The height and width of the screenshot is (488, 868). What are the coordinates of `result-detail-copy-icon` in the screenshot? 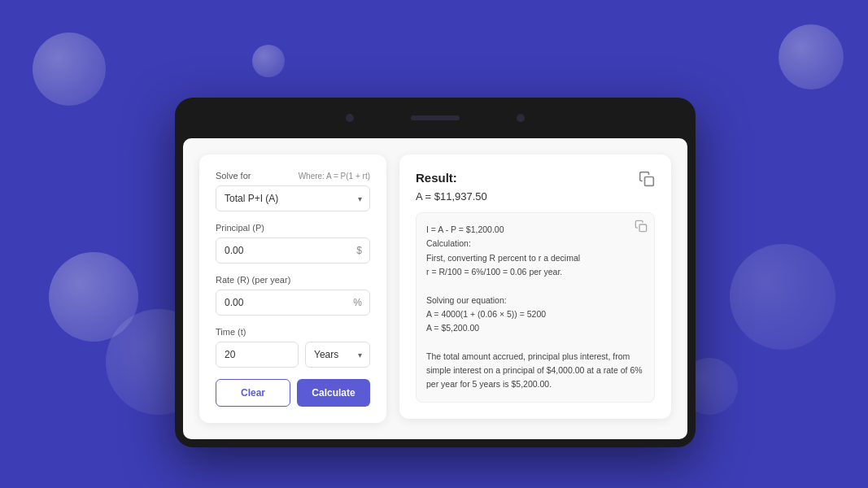 It's located at (641, 226).